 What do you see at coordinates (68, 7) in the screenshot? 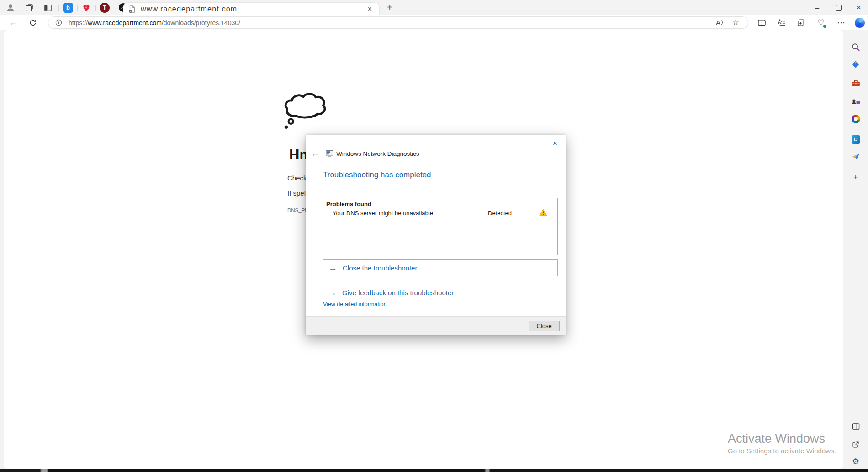
I see `pinned-tab-bing: b` at bounding box center [68, 7].